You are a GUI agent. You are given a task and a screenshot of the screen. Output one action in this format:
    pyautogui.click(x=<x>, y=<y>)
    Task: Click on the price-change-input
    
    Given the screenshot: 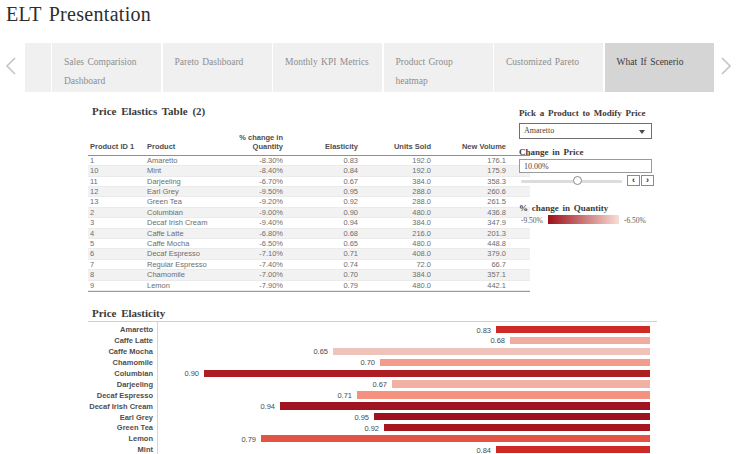 What is the action you would take?
    pyautogui.click(x=586, y=166)
    